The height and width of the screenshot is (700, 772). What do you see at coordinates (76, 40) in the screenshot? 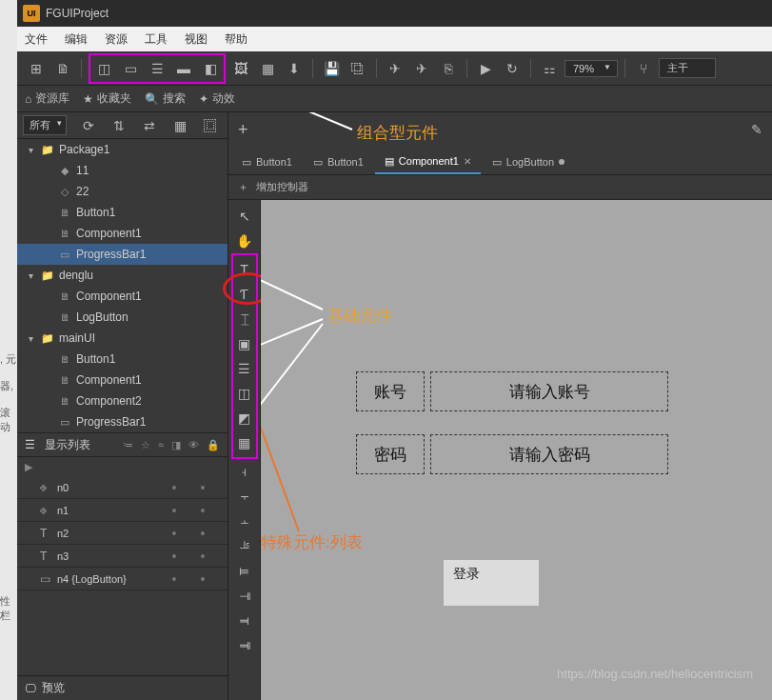
I see `menu-edit: 编辑` at bounding box center [76, 40].